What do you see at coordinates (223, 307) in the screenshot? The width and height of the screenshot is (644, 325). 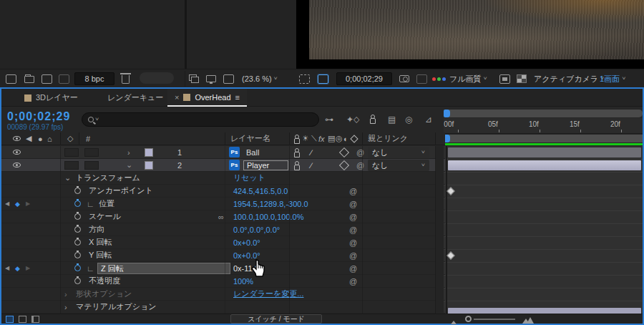 I see `prop-row-material-options: › マテリアルオプション` at bounding box center [223, 307].